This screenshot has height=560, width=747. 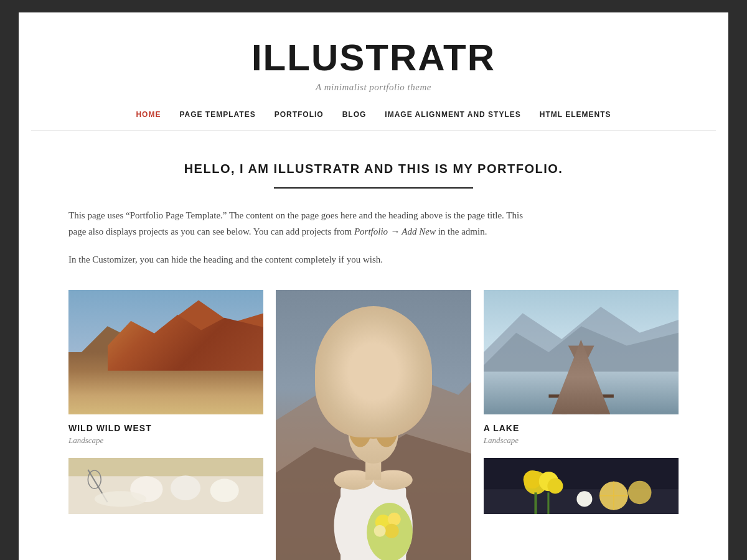 I want to click on portfolio-image-flowers, so click(x=581, y=486).